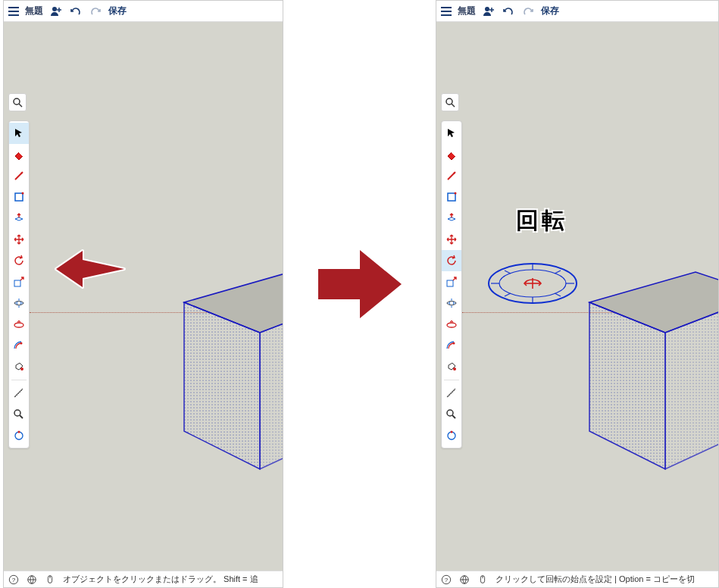 Image resolution: width=719 pixels, height=588 pixels. What do you see at coordinates (360, 284) in the screenshot?
I see `transition-arrow` at bounding box center [360, 284].